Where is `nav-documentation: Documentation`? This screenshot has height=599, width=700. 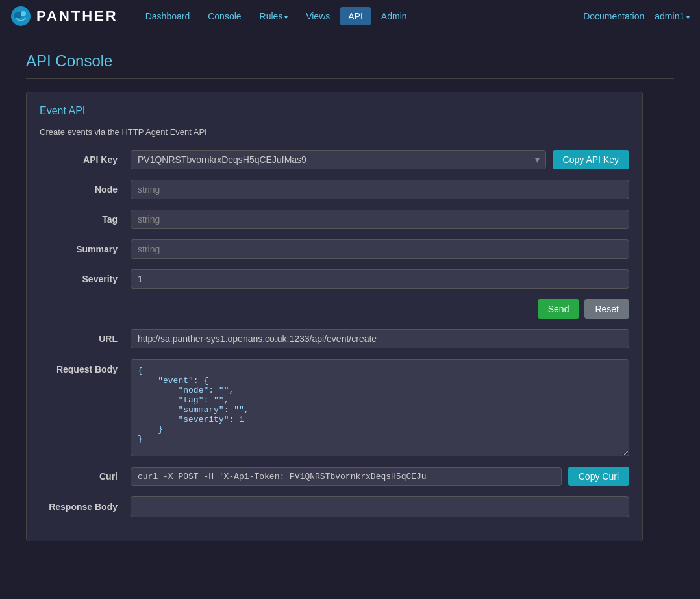
nav-documentation: Documentation is located at coordinates (614, 16).